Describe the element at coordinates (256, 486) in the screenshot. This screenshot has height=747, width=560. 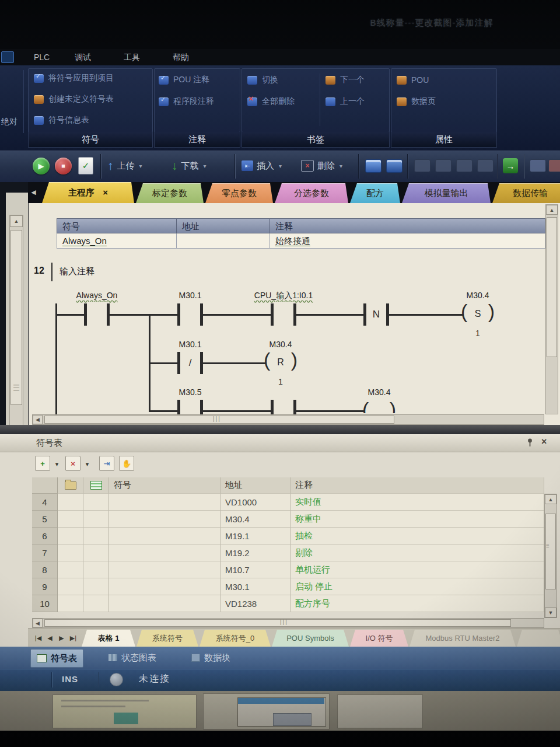
I see `col-header-address: 地址` at that location.